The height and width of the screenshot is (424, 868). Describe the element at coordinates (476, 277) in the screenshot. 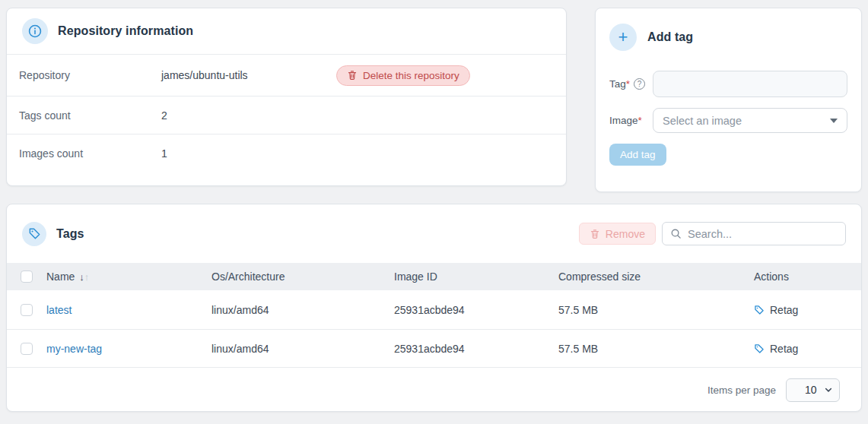

I see `column-header-image-id: Image ID` at that location.